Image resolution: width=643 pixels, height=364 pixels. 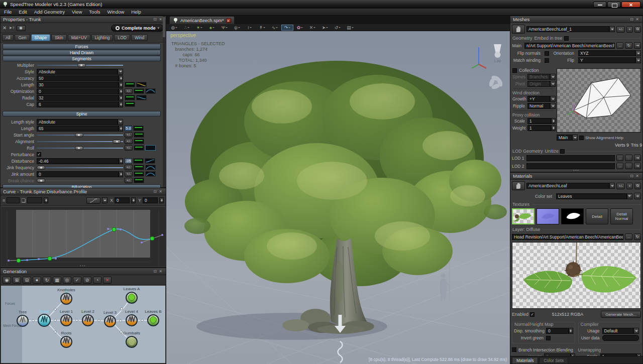 I want to click on usage-select: Default, so click(x=621, y=331).